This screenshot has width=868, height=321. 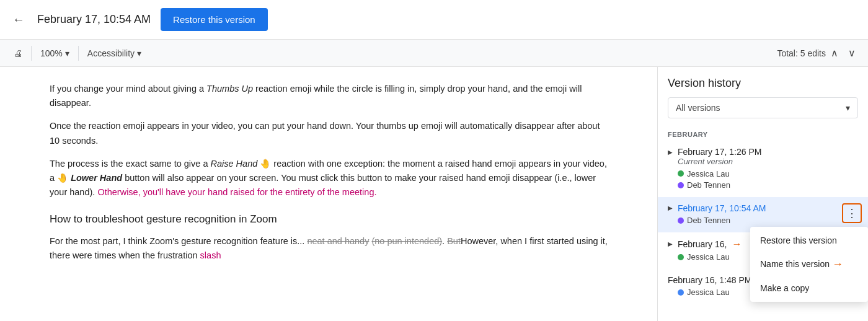 What do you see at coordinates (329, 178) in the screenshot?
I see `paragraph-3: The process is the exact same to give a …` at bounding box center [329, 178].